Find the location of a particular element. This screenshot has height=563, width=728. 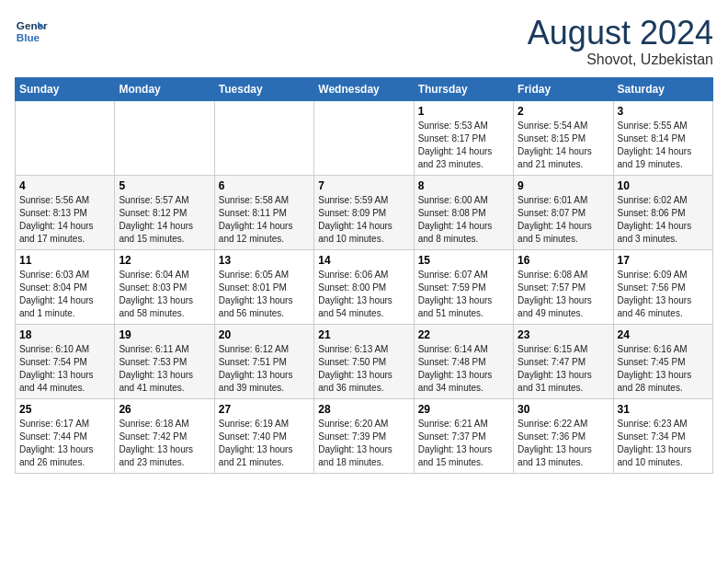

calendar-cell: 28Sunrise: 6:20 AM Sunset: 7:39 PM Dayli… is located at coordinates (364, 436).